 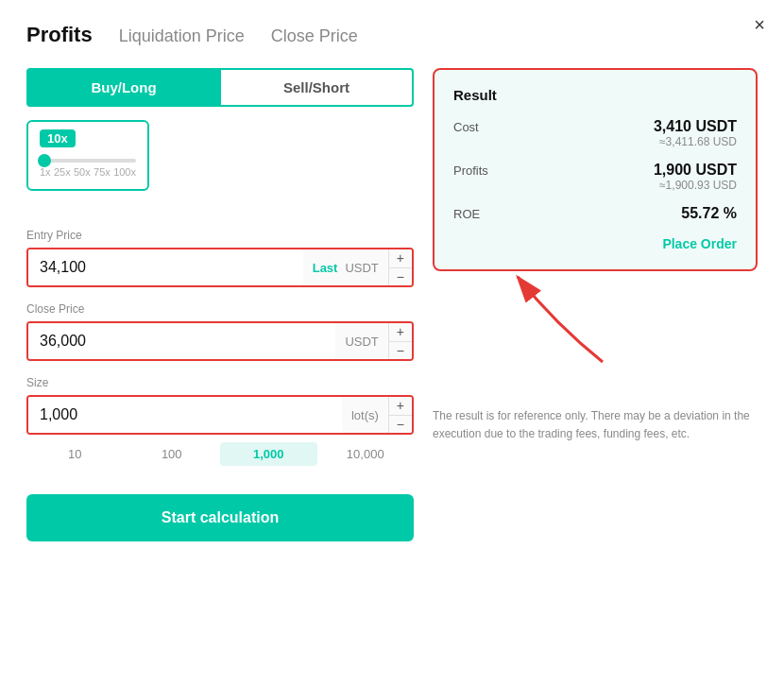 What do you see at coordinates (220, 87) in the screenshot?
I see `toggle-row: Buy/Long Sell/Short` at bounding box center [220, 87].